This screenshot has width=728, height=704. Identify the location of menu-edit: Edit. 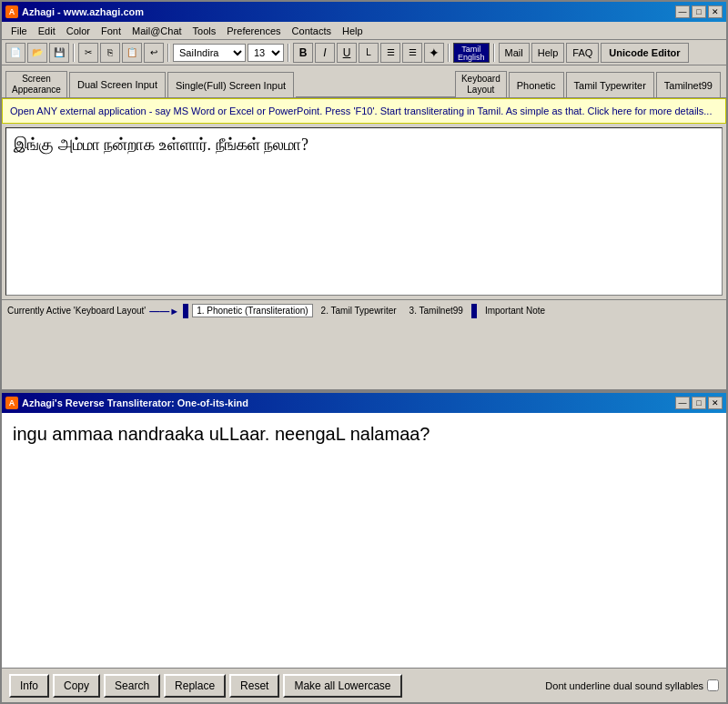
(47, 31).